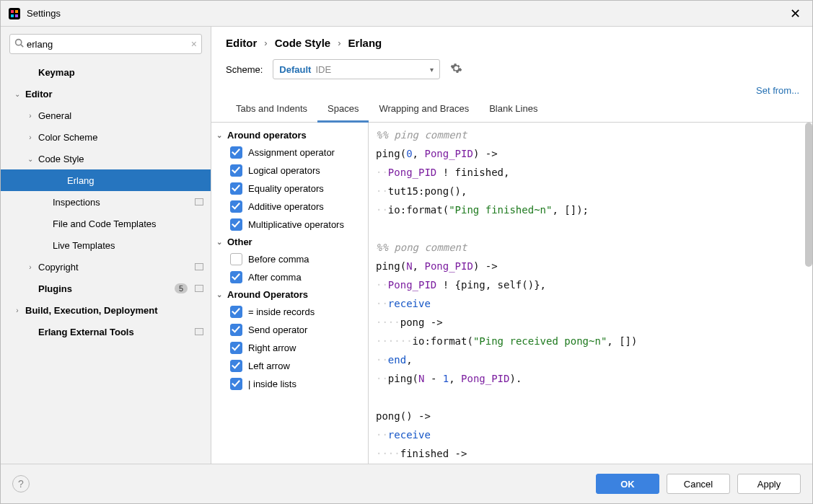 This screenshot has height=504, width=813. Describe the element at coordinates (424, 110) in the screenshot. I see `tab-wrapping-and-braces: Wrapping and Braces` at that location.